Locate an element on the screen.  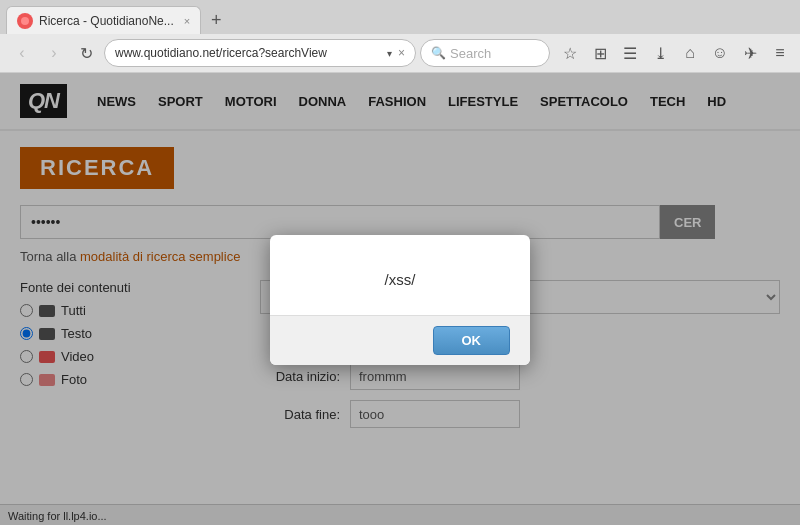
modal-body: /xss/ is located at coordinates (400, 275).